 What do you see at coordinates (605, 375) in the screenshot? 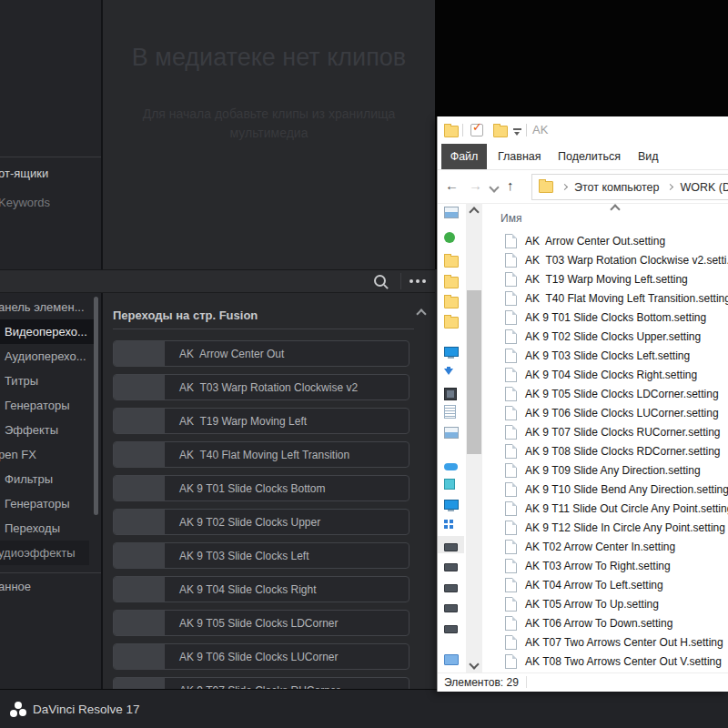
I see `file-row: AK 9 T04 Slide Clocks Right.setting` at bounding box center [605, 375].